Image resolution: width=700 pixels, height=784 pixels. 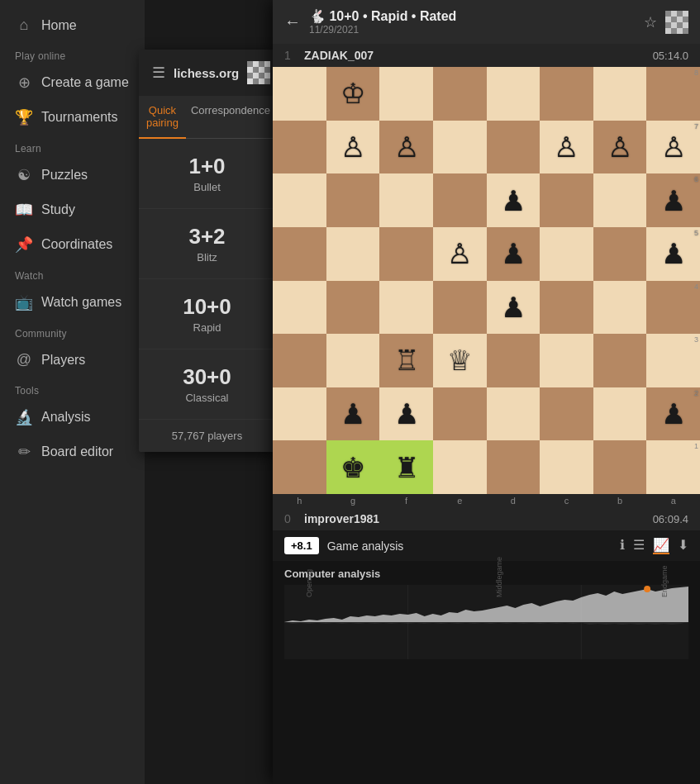 I want to click on chess-square-r6c5, so click(x=567, y=415).